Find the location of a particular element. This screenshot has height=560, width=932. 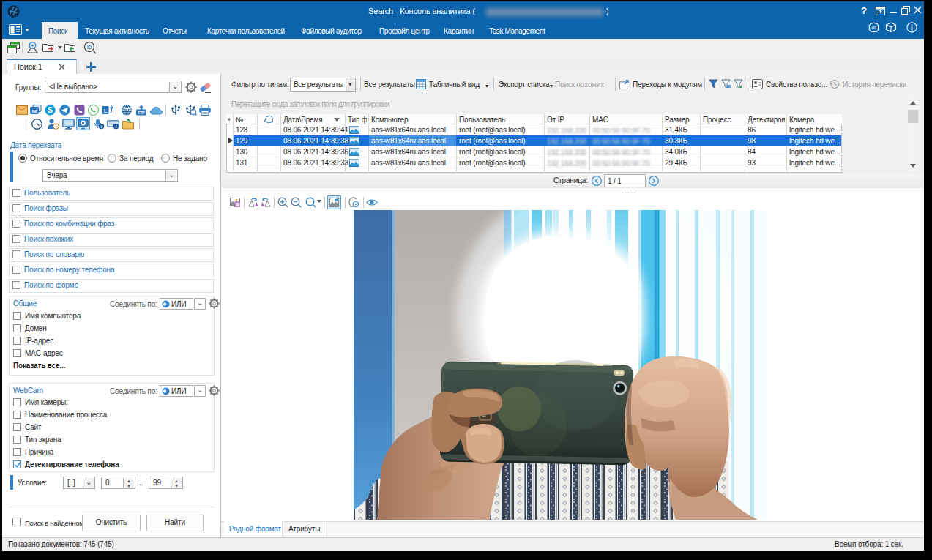

svg-text: HTTP is located at coordinates (126, 110).